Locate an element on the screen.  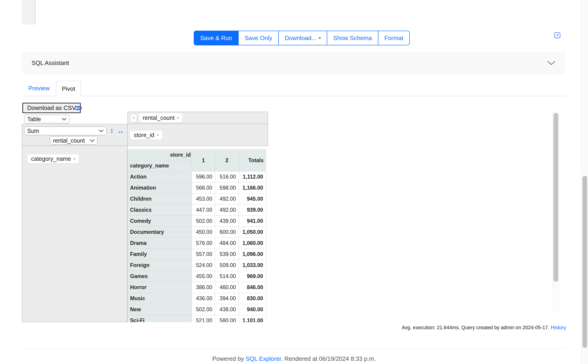
sql-assistant-title: SQL Assistant is located at coordinates (50, 63).